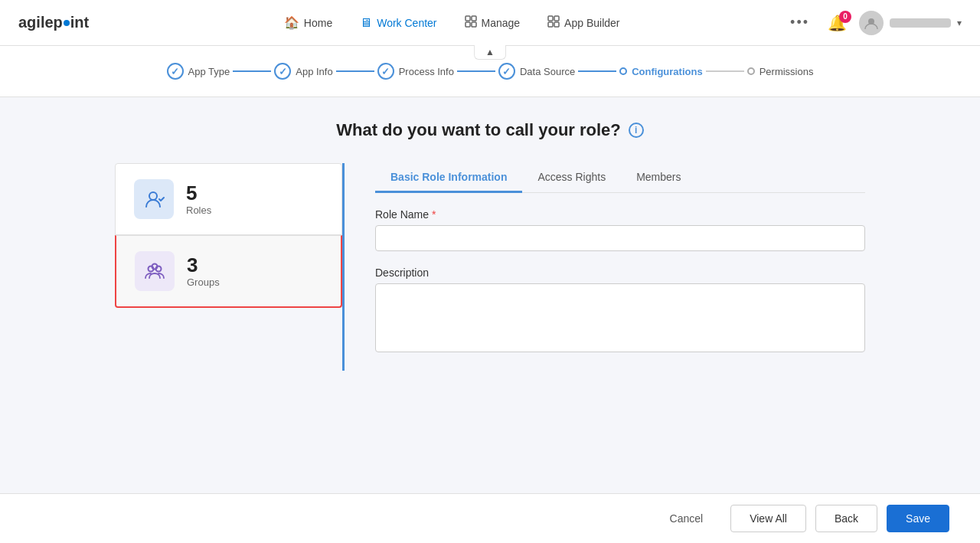  Describe the element at coordinates (620, 311) in the screenshot. I see `description-group: Description` at that location.